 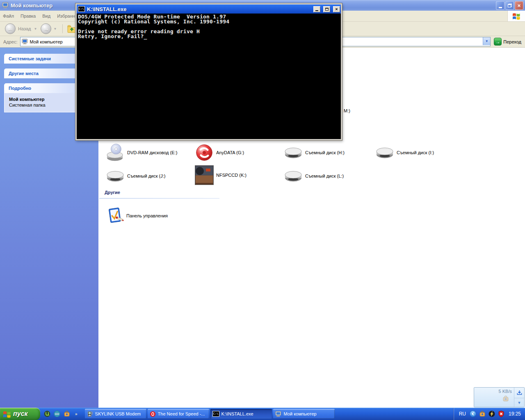 I want to click on red-disc-icon, so click(x=204, y=153).